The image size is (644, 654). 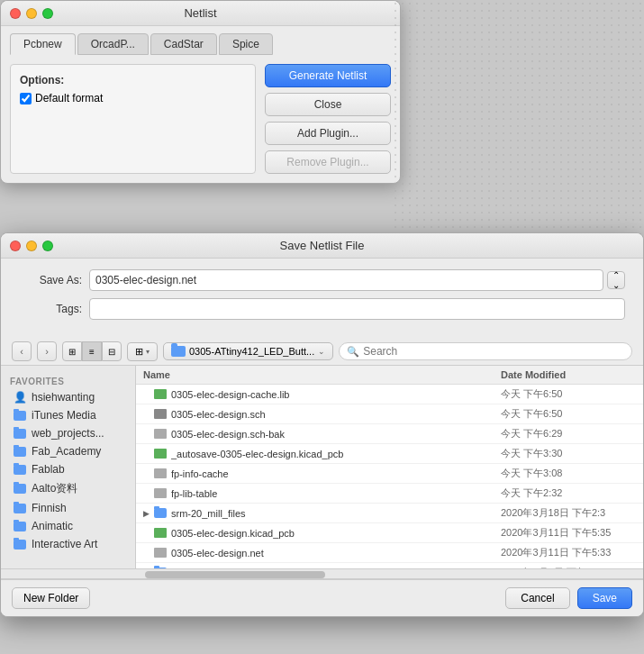 I want to click on save-as-row: Save As: ⌃⌄, so click(x=322, y=280).